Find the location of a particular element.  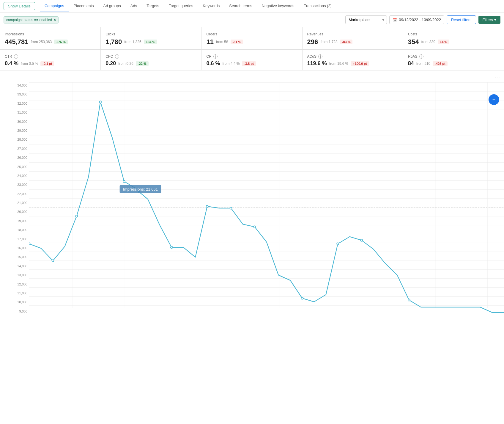

cr-value: 0.6 % is located at coordinates (213, 64).